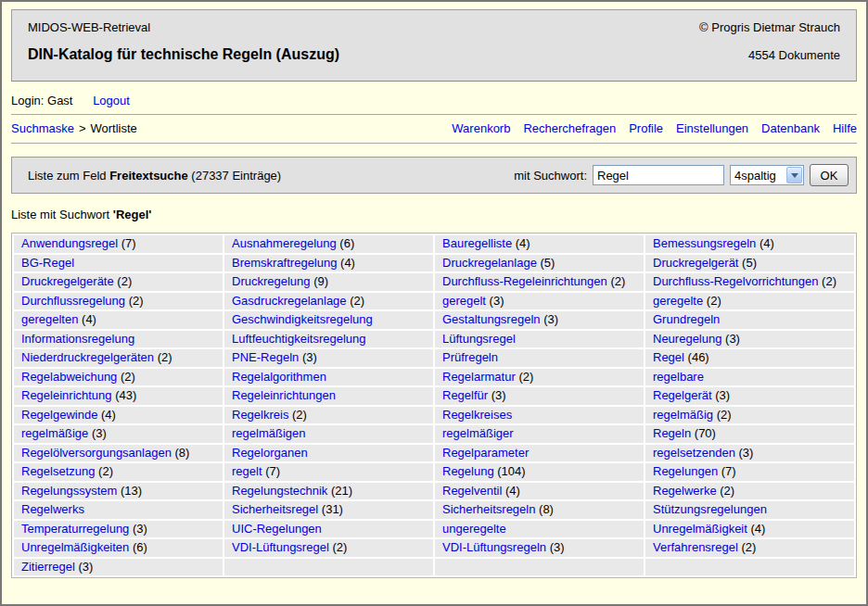  What do you see at coordinates (829, 175) in the screenshot?
I see `ok-button: OK` at bounding box center [829, 175].